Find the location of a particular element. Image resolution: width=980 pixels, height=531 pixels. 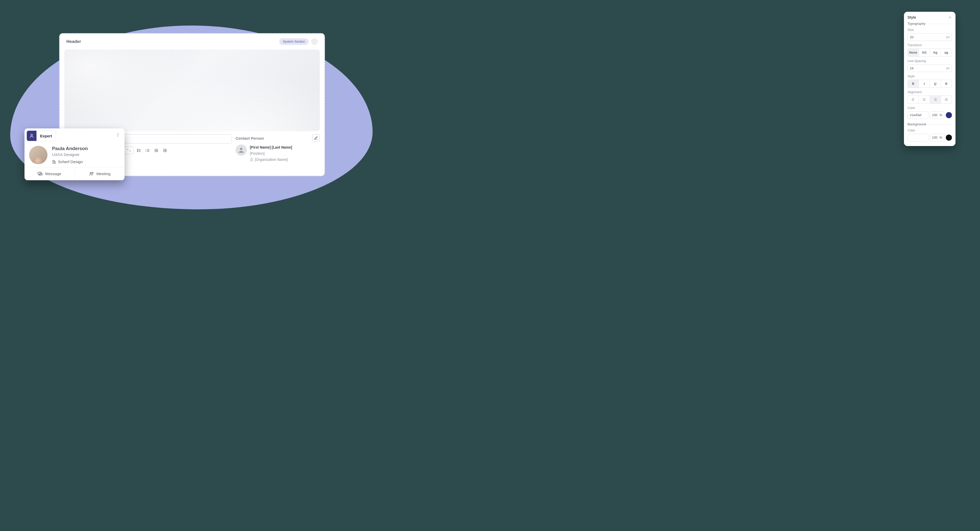

contact-person-block: Contact Person [First Name] [Last Name] … is located at coordinates (278, 149).